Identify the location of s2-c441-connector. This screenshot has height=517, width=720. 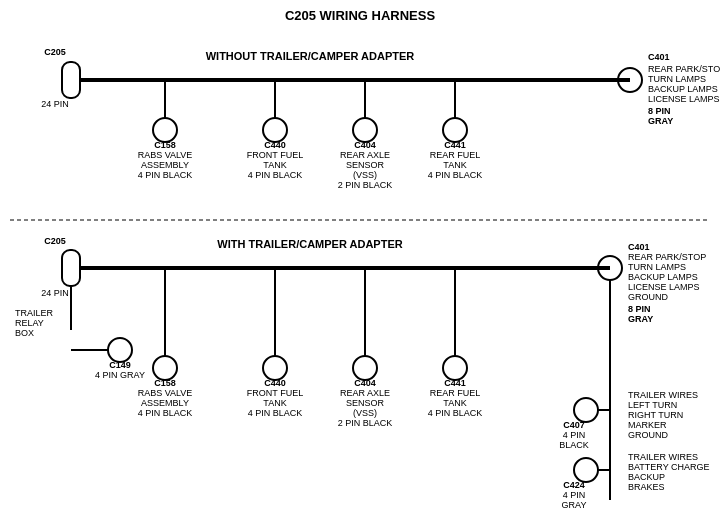
(455, 368).